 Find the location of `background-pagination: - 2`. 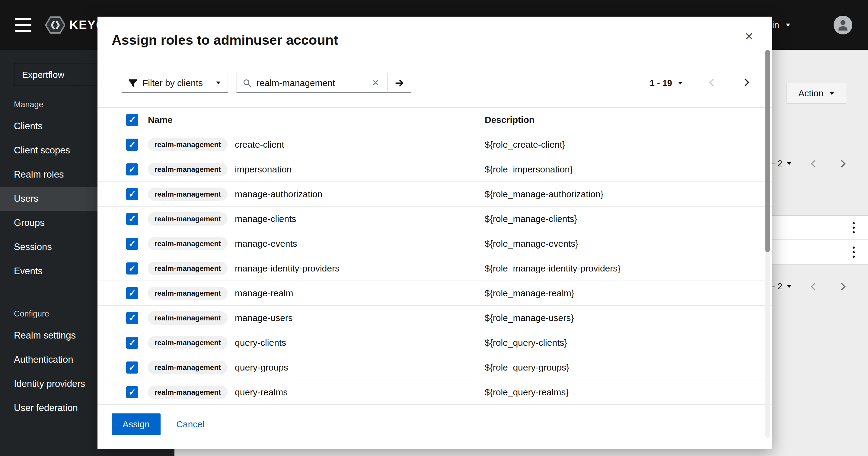

background-pagination: - 2 is located at coordinates (808, 286).